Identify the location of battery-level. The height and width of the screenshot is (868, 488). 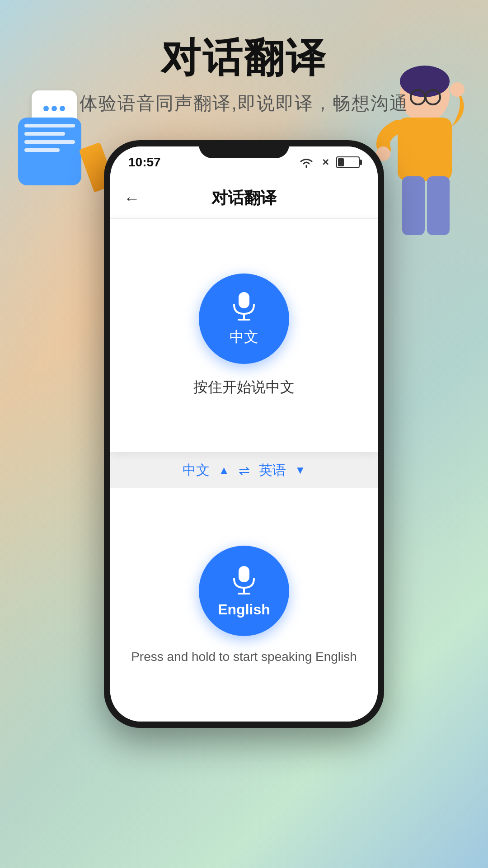
(341, 162).